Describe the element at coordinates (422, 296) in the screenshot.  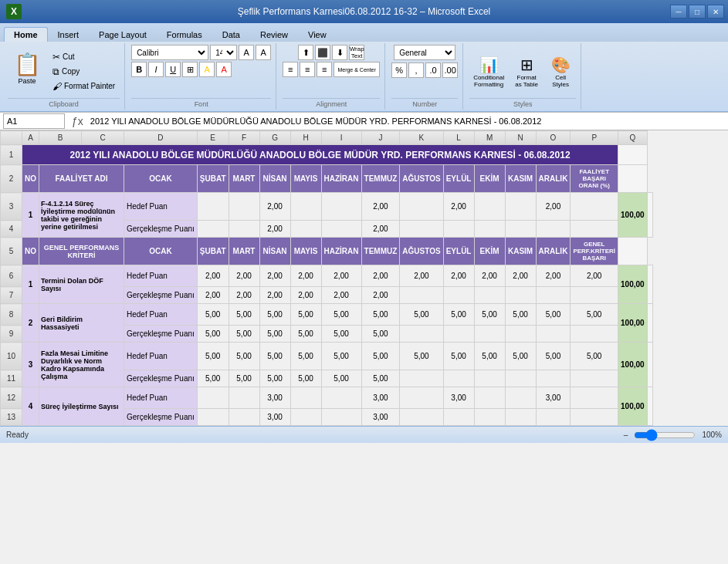
I see `temmuz-pg1` at that location.